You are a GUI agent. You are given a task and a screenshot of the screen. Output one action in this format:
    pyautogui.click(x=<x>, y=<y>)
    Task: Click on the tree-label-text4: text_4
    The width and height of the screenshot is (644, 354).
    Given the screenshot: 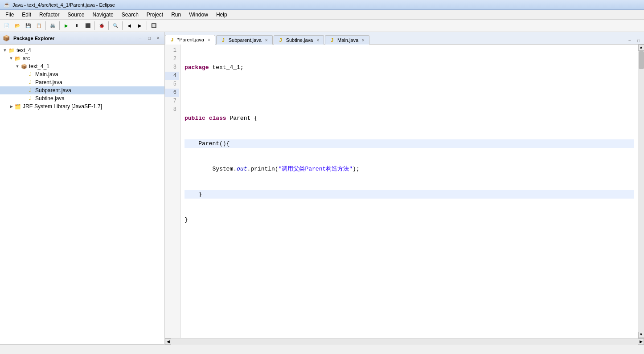 What is the action you would take?
    pyautogui.click(x=24, y=50)
    